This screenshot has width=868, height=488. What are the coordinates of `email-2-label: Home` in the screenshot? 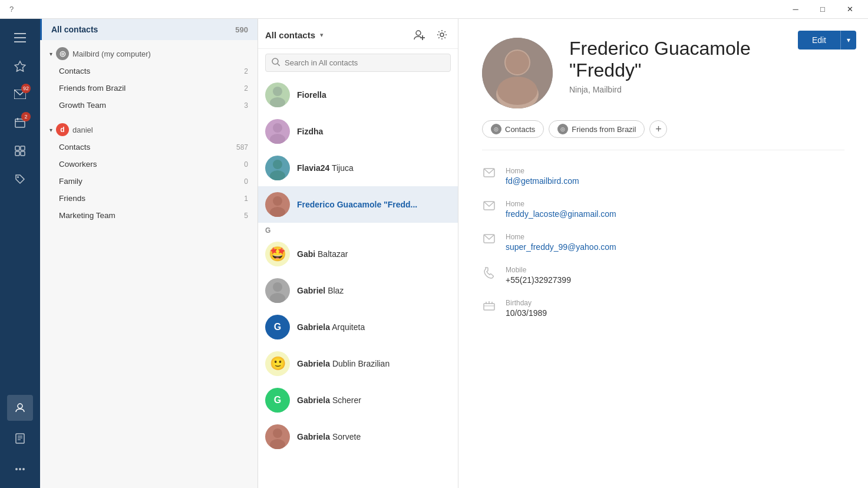 It's located at (561, 204).